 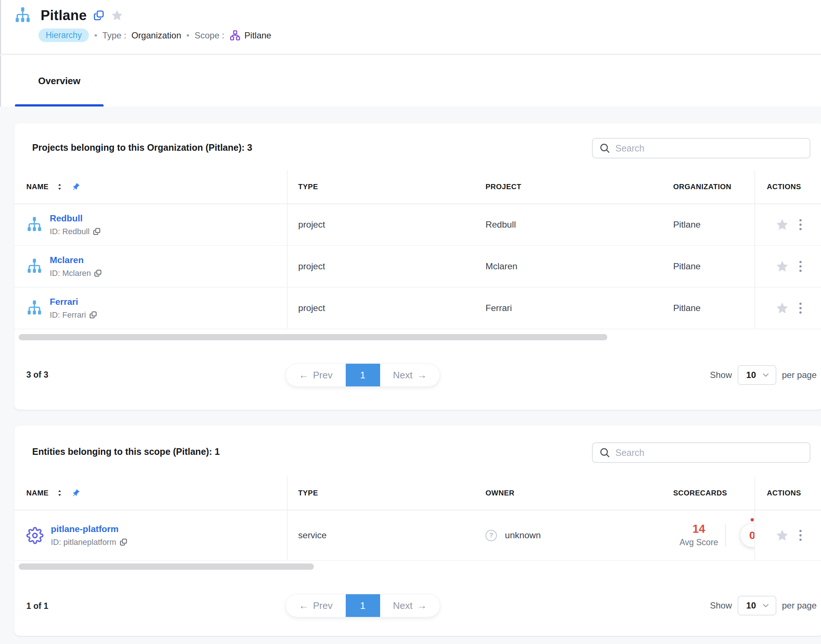 What do you see at coordinates (410, 81) in the screenshot?
I see `tab-bar: Overview` at bounding box center [410, 81].